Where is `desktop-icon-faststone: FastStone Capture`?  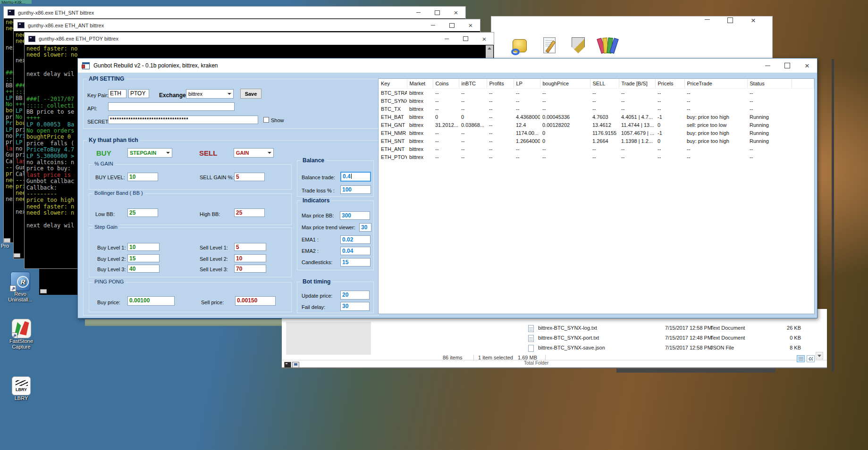 desktop-icon-faststone: FastStone Capture is located at coordinates (21, 334).